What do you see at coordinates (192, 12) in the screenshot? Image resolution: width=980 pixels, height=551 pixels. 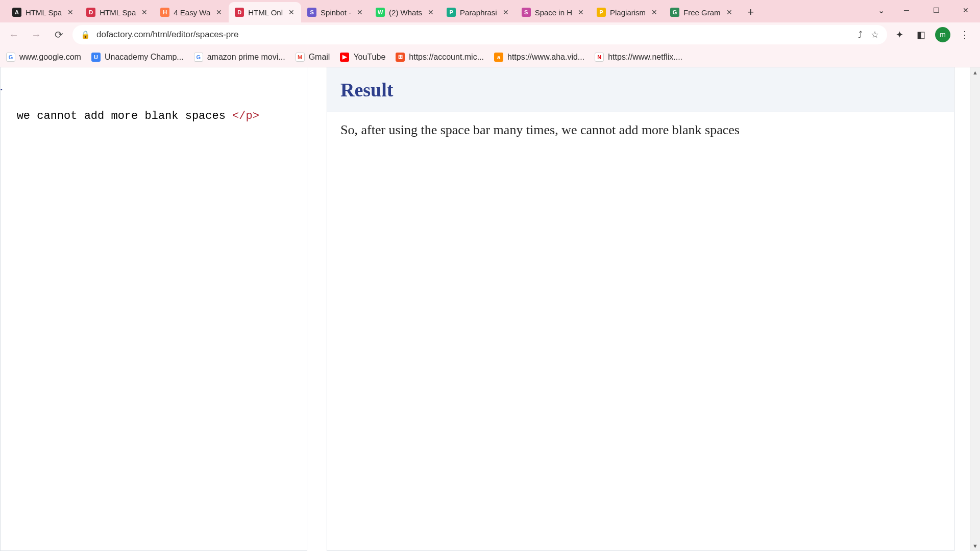 I see `tab-label: 4 Easy Wa` at bounding box center [192, 12].